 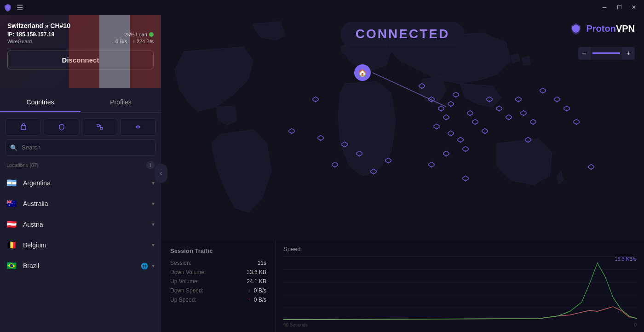 I want to click on country-item-brazil: 🇧🇷 Brazil 🌐 ▾, so click(x=80, y=266).